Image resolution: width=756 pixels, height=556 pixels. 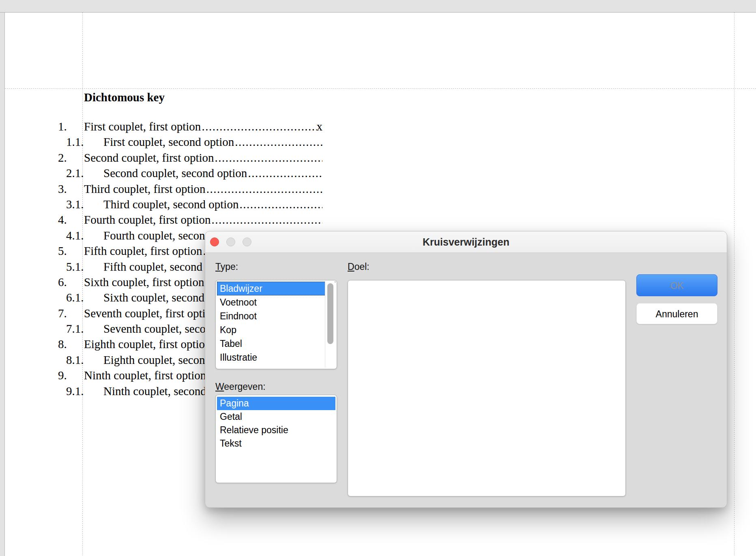 I want to click on doc-txt: First couplet, first option, so click(x=142, y=126).